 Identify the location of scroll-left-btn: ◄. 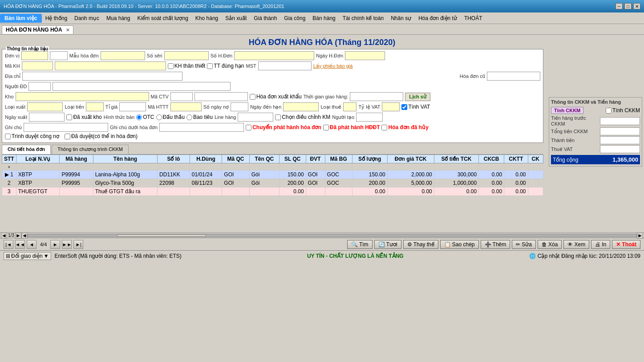
(4, 236).